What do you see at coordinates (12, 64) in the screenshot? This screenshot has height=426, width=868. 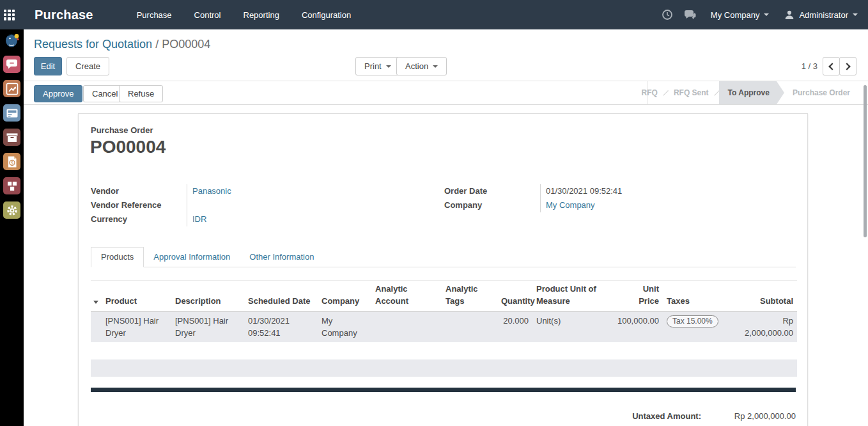 I see `dock-app-discuss-icon` at bounding box center [12, 64].